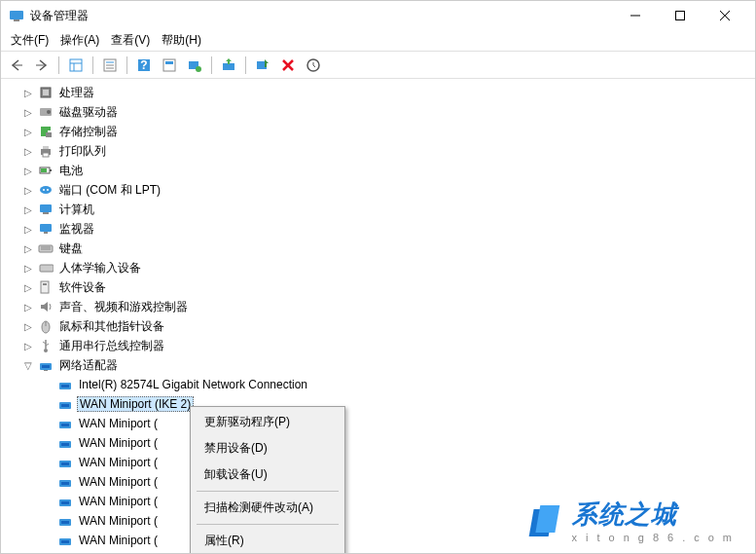  What do you see at coordinates (378, 404) in the screenshot?
I see `tree-device-item: WAN Miniport (IKE 2)` at bounding box center [378, 404].